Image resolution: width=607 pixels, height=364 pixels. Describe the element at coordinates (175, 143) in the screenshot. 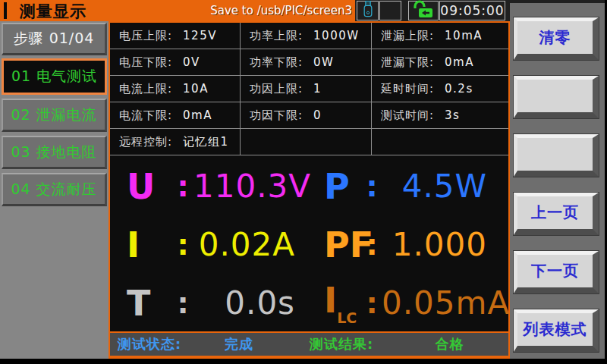

I see `param-cell: 远程控制:记忆组1` at that location.